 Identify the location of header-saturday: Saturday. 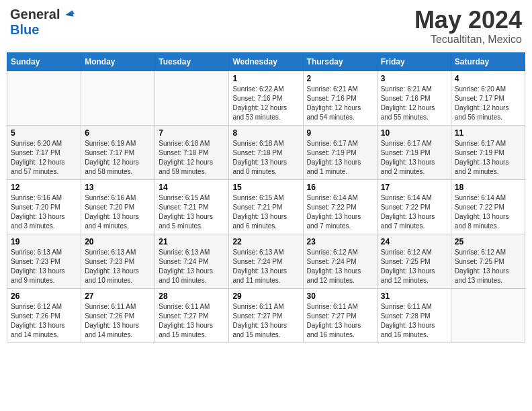
(488, 62).